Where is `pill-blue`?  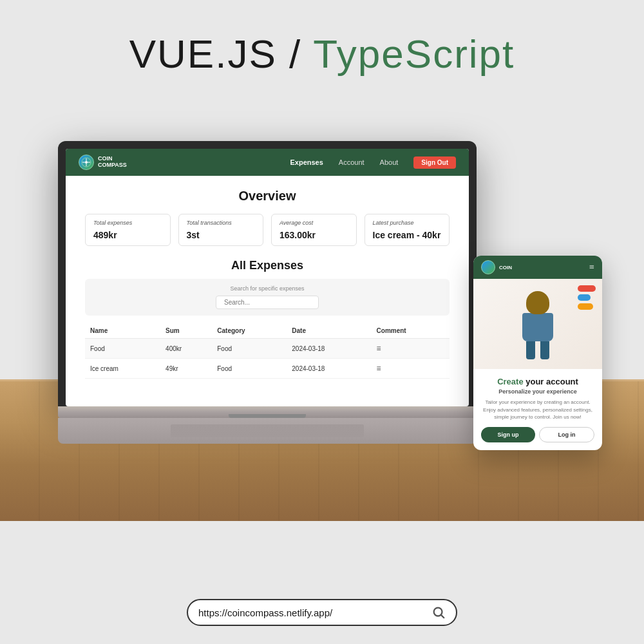 pill-blue is located at coordinates (584, 298).